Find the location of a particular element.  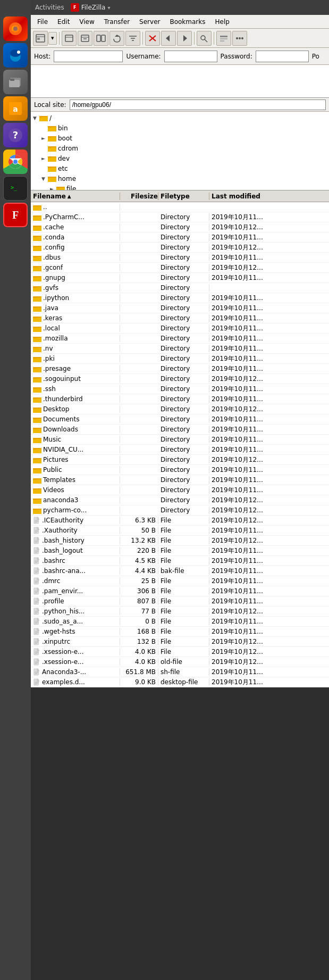

table-row: pycharm-co... Directory 2019年10月12… is located at coordinates (180, 511).